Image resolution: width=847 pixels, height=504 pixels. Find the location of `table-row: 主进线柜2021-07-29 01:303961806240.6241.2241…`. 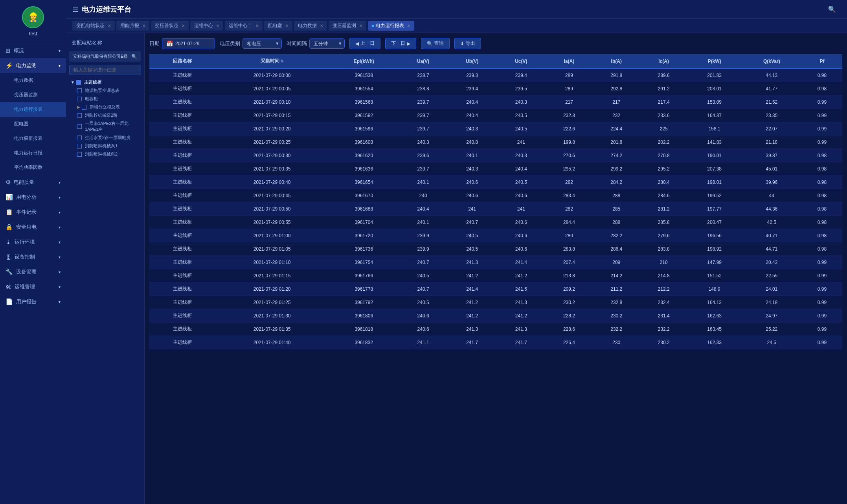

table-row: 主进线柜2021-07-29 01:303961806240.6241.2241… is located at coordinates (496, 316).